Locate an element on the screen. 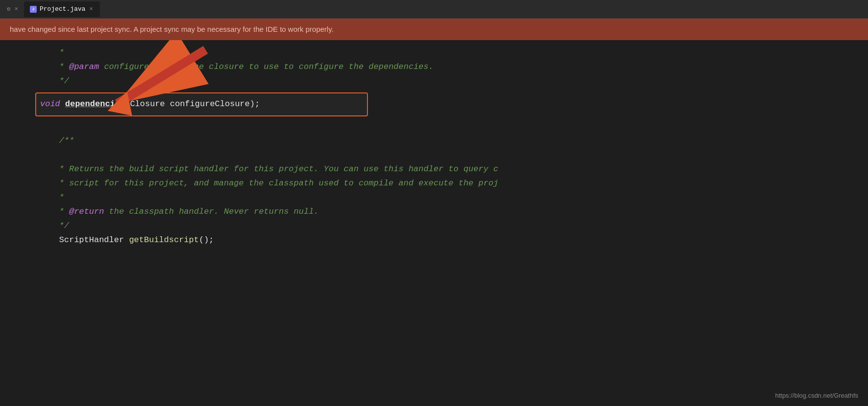 This screenshot has width=868, height=406. keyword-void: void is located at coordinates (50, 105).